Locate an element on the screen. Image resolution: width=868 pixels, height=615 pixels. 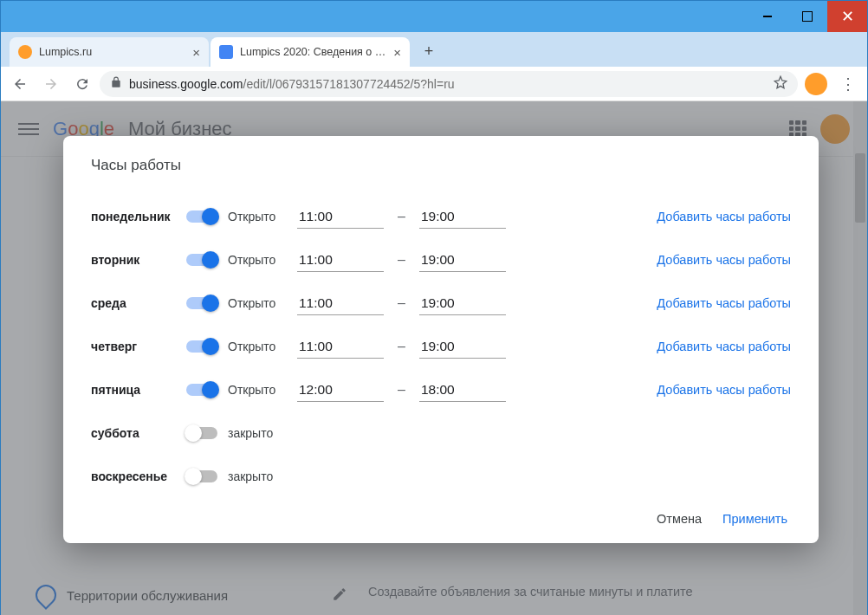
dialog-title: Часы работы is located at coordinates (441, 165).